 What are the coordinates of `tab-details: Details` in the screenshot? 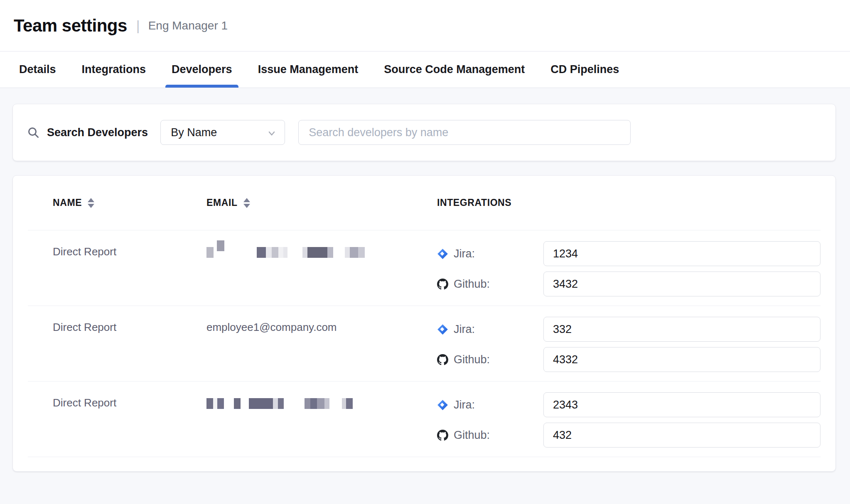 It's located at (37, 70).